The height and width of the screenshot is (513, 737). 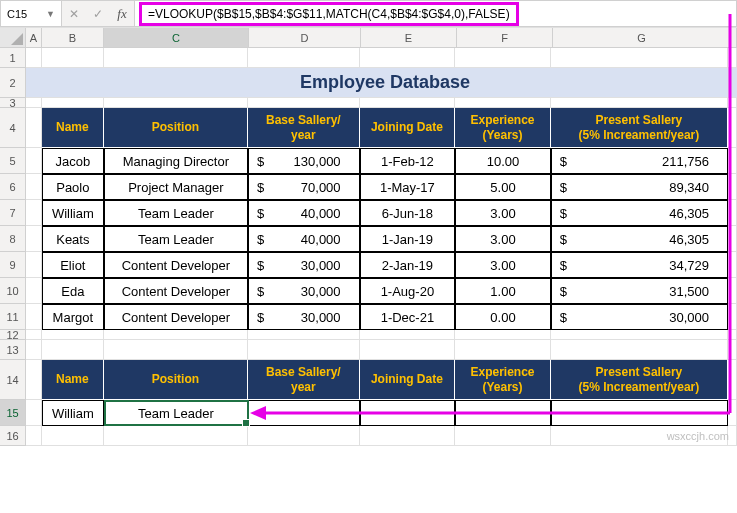 What do you see at coordinates (503, 350) in the screenshot?
I see `cell-F13` at bounding box center [503, 350].